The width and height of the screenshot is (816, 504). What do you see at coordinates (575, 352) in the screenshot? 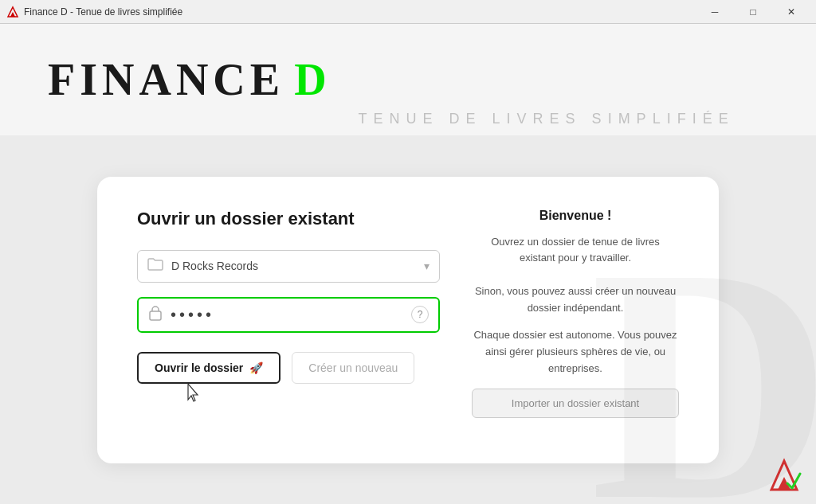
I see `welcome-text-2: Chaque dossier est autonome. Vous pouvez…` at bounding box center [575, 352].